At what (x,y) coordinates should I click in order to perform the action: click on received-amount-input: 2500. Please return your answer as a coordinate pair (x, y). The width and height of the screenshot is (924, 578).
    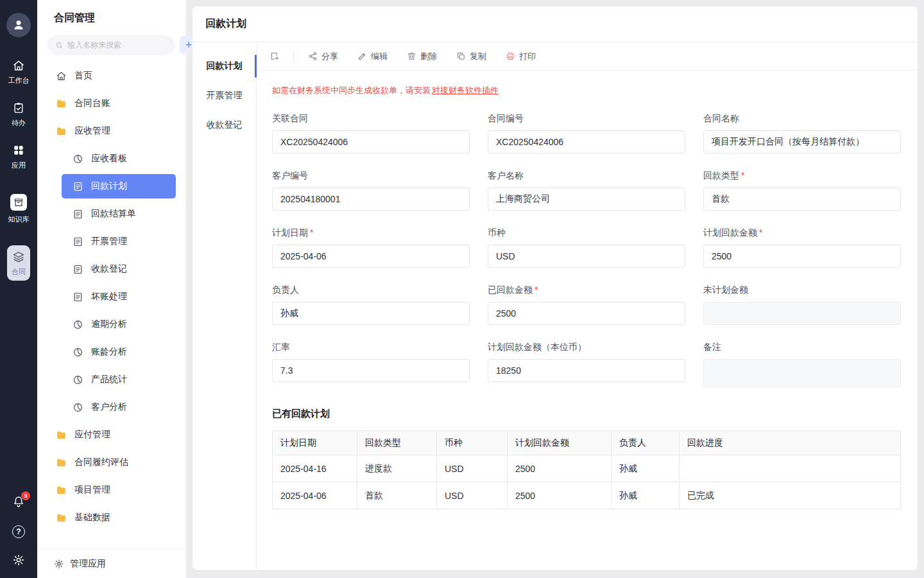
    Looking at the image, I should click on (586, 313).